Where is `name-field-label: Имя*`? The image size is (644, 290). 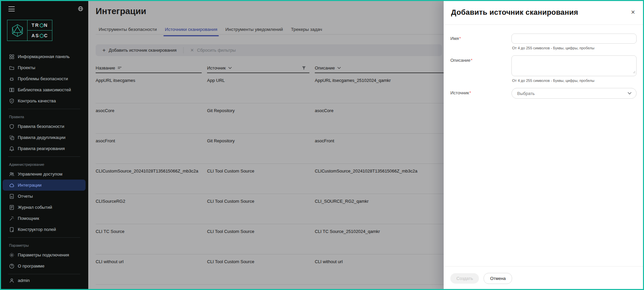
name-field-label: Имя* is located at coordinates (481, 42).